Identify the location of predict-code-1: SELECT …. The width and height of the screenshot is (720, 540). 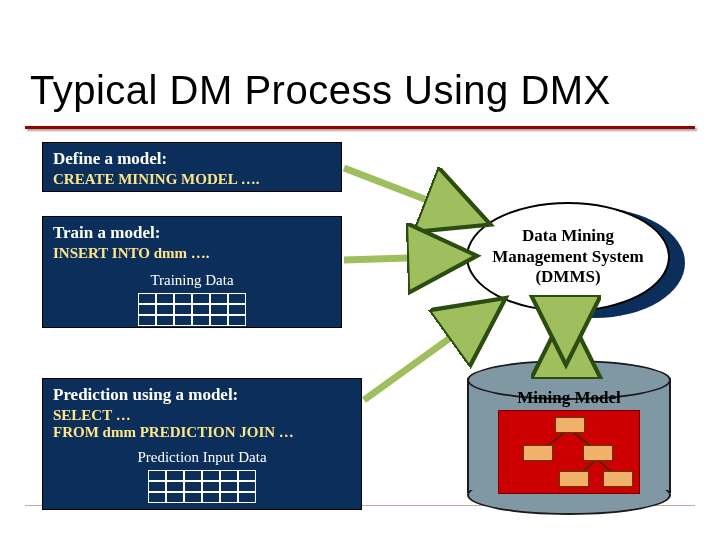
(202, 416).